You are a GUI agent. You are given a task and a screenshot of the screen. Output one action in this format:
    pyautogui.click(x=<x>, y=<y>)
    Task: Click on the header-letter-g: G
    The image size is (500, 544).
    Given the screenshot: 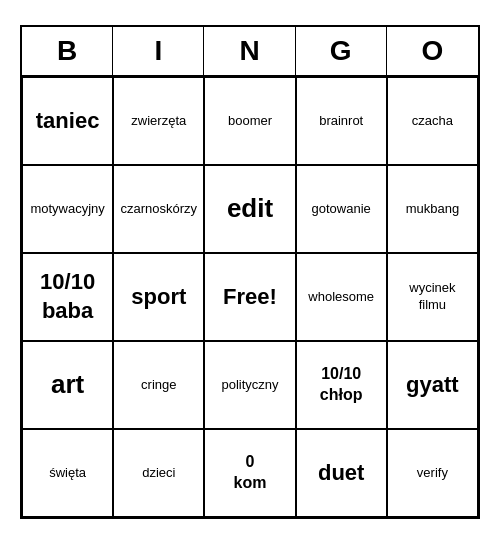 What is the action you would take?
    pyautogui.click(x=342, y=51)
    